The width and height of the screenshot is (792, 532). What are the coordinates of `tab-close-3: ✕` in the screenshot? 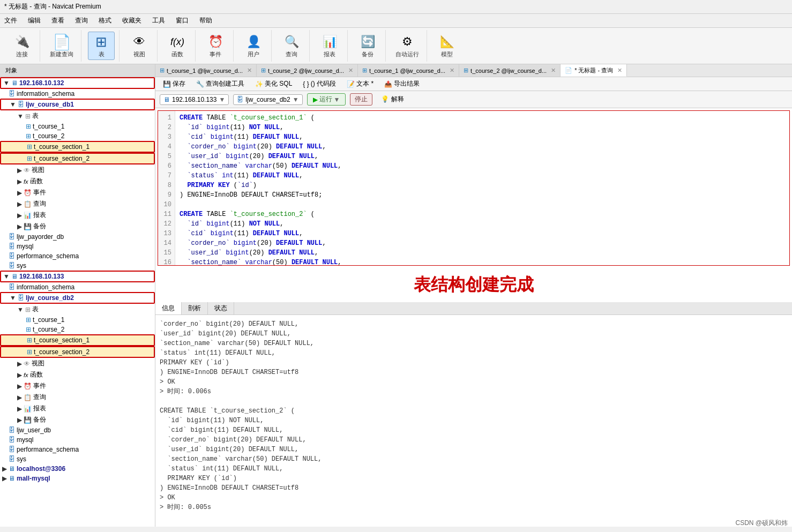 It's located at (452, 71).